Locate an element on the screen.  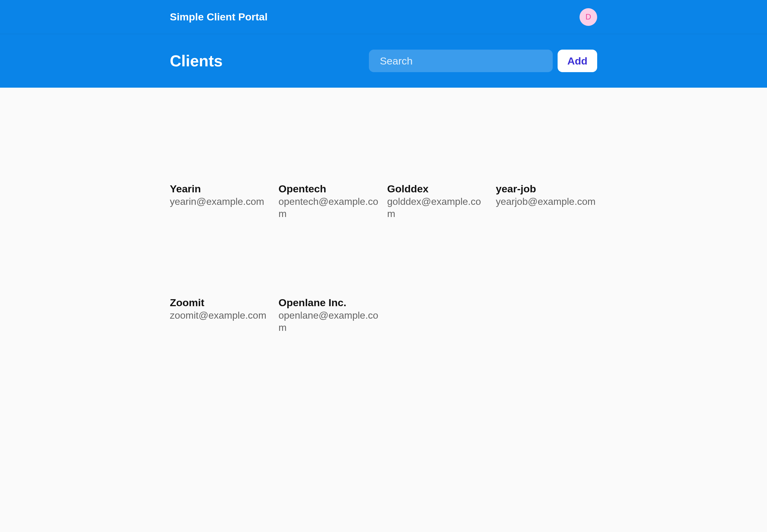
topbar-inner: Simple Client Portal D is located at coordinates (383, 17).